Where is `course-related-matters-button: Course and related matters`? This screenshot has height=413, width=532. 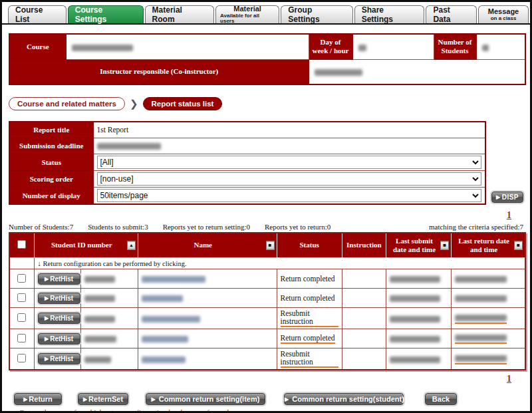
course-related-matters-button: Course and related matters is located at coordinates (66, 104).